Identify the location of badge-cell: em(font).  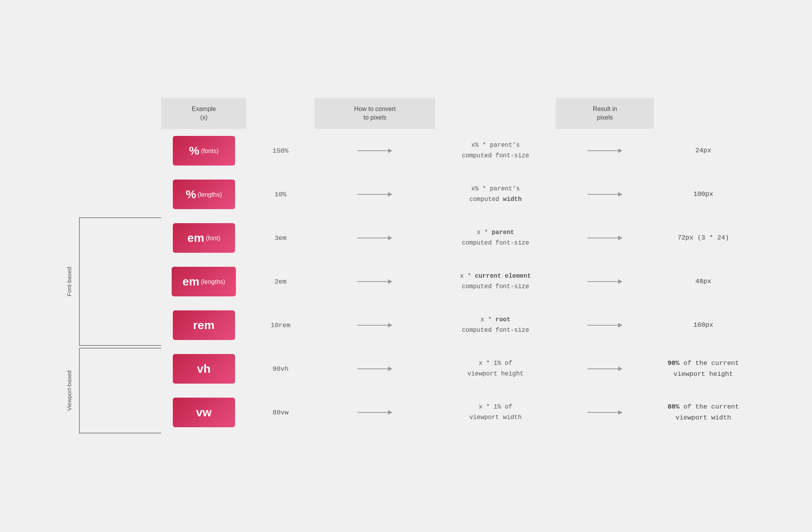
(204, 238).